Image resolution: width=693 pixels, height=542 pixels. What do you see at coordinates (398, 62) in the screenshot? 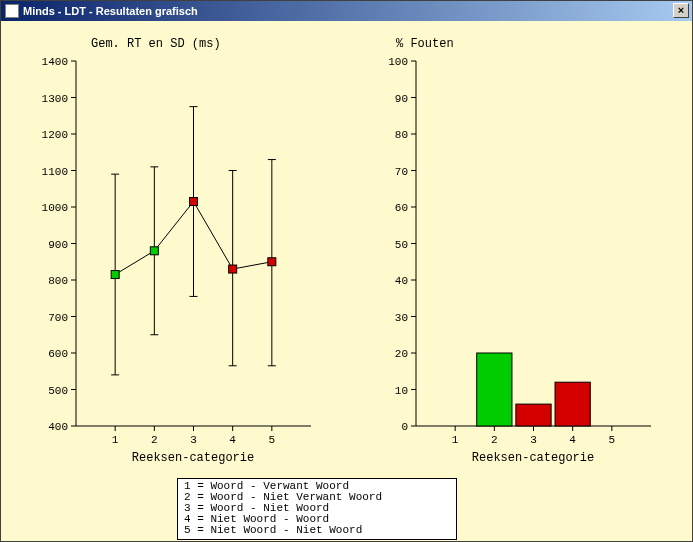
I see `svg-text: 100` at bounding box center [398, 62].